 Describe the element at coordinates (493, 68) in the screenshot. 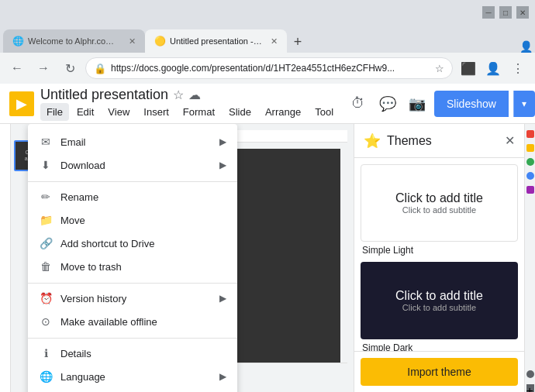

I see `profile-button: 👤` at that location.